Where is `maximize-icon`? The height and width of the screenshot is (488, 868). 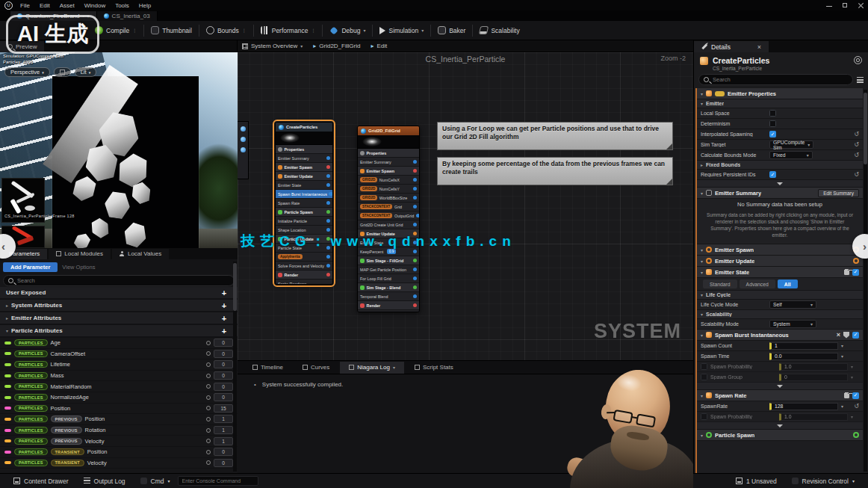 maximize-icon is located at coordinates (845, 5).